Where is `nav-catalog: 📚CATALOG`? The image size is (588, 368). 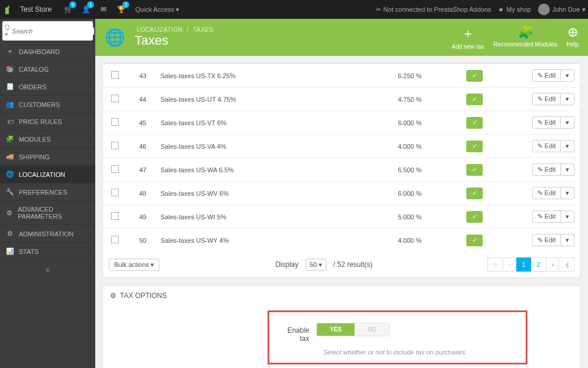
nav-catalog: 📚CATALOG is located at coordinates (48, 69).